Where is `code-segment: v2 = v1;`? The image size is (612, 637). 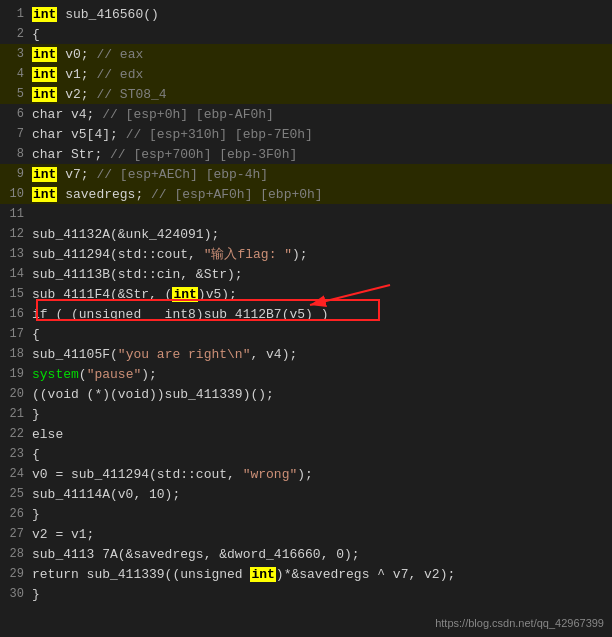 code-segment: v2 = v1; is located at coordinates (63, 534).